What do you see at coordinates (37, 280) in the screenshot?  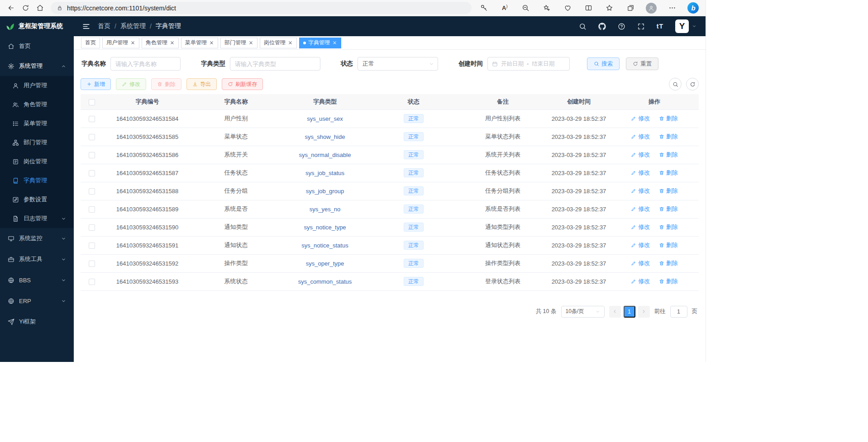 I see `sidebar-item-bbs: BBS` at bounding box center [37, 280].